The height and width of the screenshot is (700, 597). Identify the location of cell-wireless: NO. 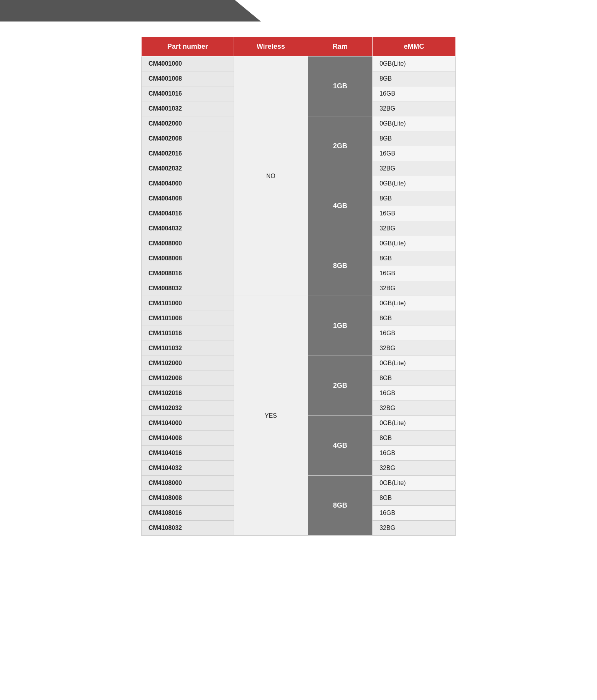
(271, 176).